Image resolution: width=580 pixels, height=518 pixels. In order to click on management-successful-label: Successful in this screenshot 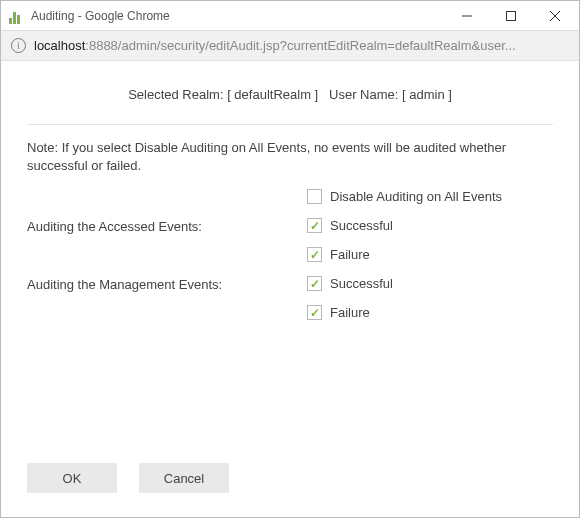, I will do `click(362, 284)`.